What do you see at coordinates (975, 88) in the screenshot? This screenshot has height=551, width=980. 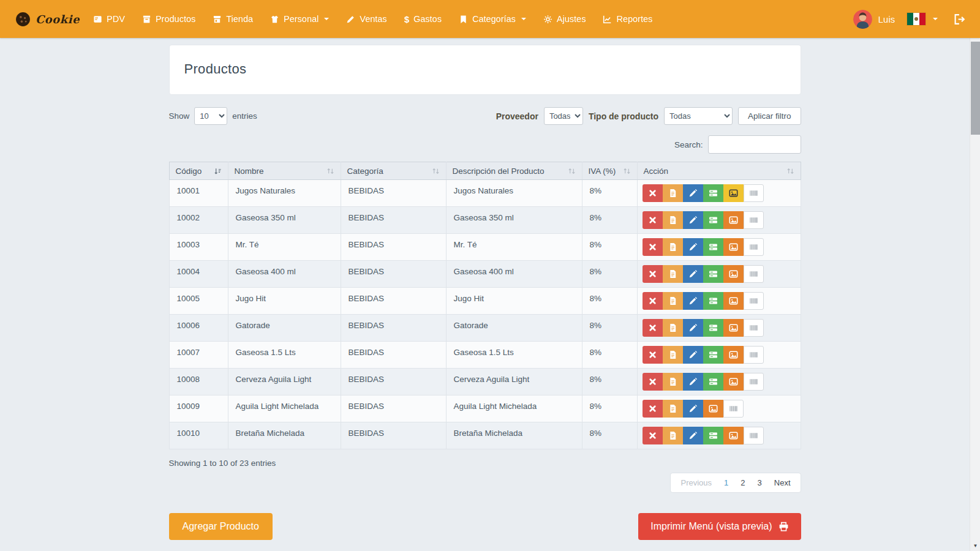 I see `scrollbar-thumb` at bounding box center [975, 88].